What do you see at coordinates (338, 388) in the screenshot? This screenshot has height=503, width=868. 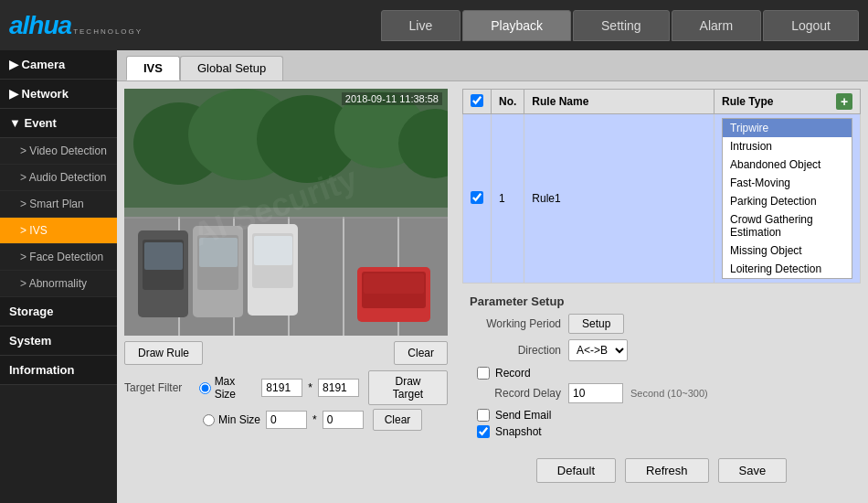 I see `max-height-input` at bounding box center [338, 388].